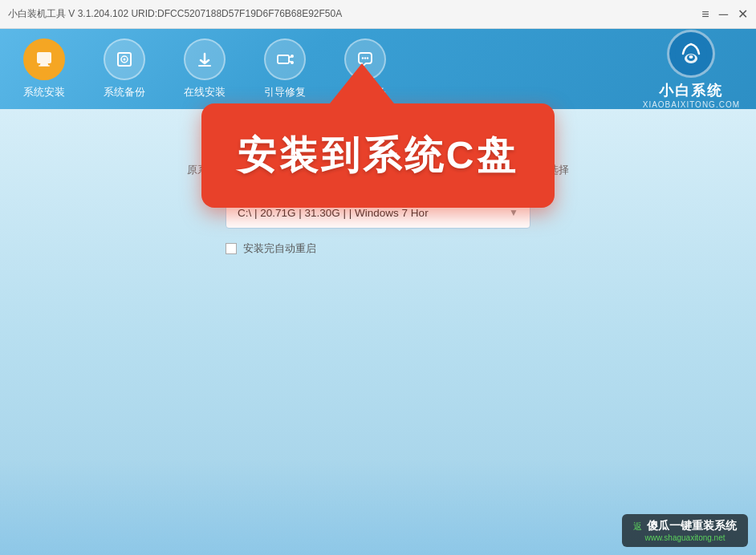 The height and width of the screenshot is (555, 756). Describe the element at coordinates (333, 213) in the screenshot. I see `drive-dropdown-value: C:\ | 20.71G | 31.30G | | Windows 7 Hor` at that location.